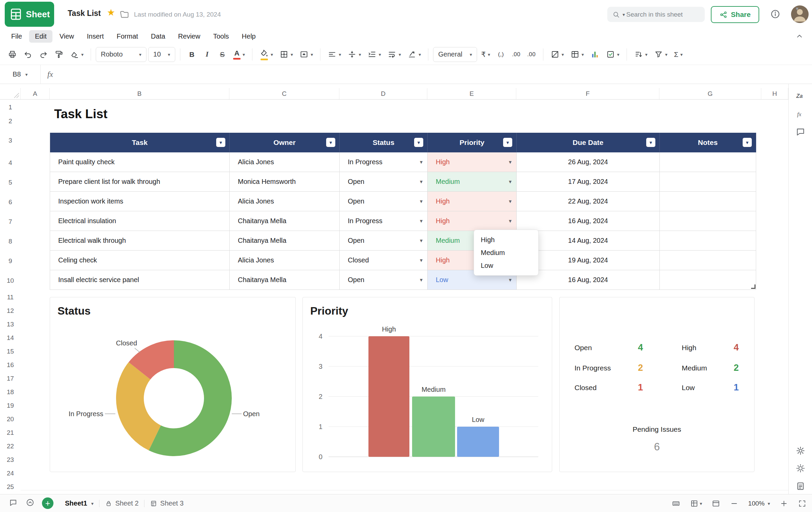 The height and width of the screenshot is (512, 812). Describe the element at coordinates (140, 143) in the screenshot. I see `table-header-task: Task▾` at that location.